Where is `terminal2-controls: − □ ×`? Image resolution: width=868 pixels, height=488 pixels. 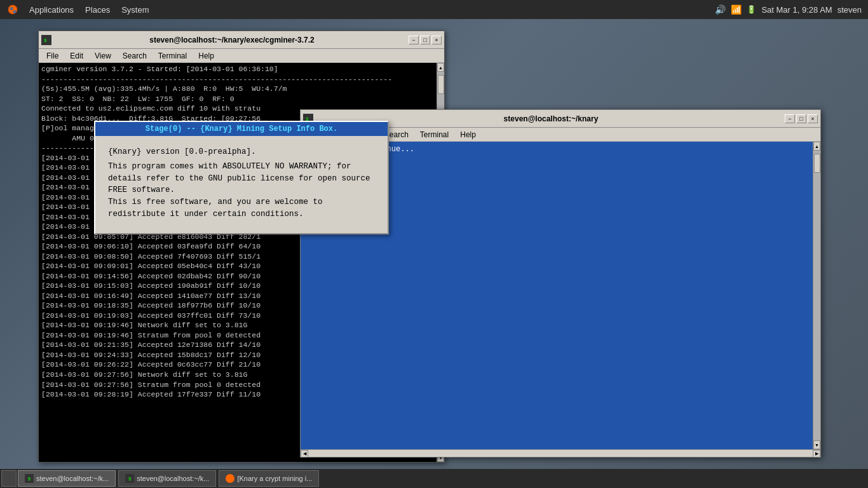 terminal2-controls: − □ × is located at coordinates (801, 119).